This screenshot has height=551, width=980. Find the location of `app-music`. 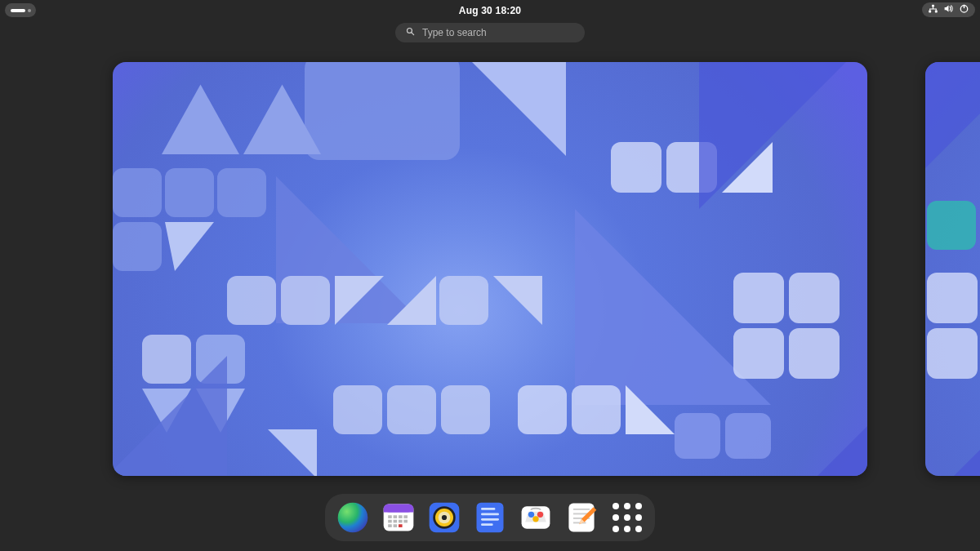

app-music is located at coordinates (444, 518).